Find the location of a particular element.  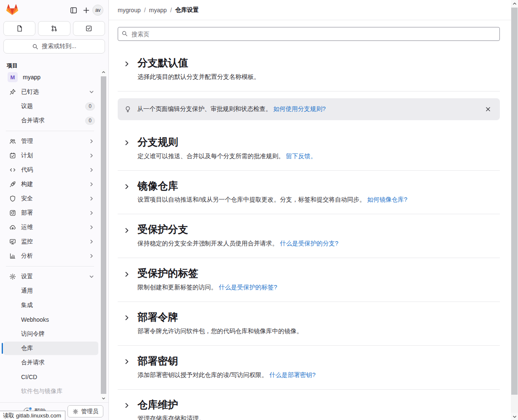

sidebar-item-通用: 通用 is located at coordinates (51, 291).